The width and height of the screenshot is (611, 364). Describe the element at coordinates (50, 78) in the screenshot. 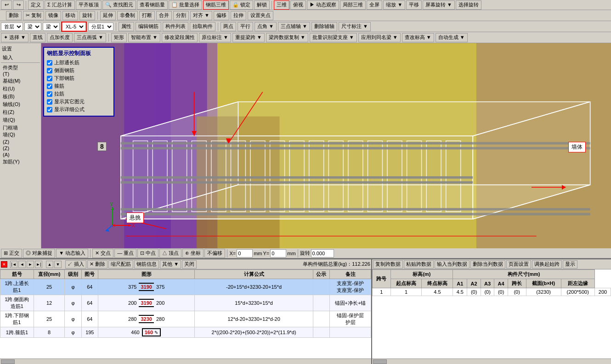

I see `check-bottom-rebar-input` at that location.